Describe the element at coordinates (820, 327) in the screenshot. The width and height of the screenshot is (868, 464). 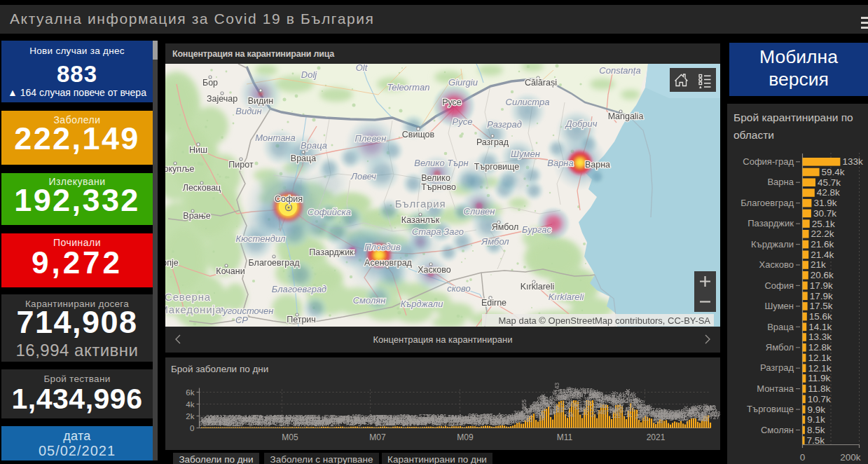
I see `svg-text: 14.1k` at that location.